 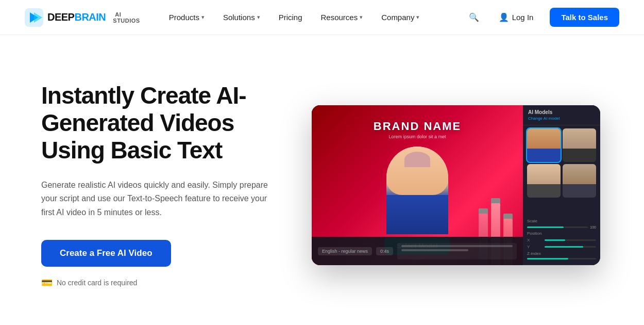 What do you see at coordinates (160, 123) in the screenshot?
I see `hero-title: Instantly Create AI-Generated Videos Usi…` at bounding box center [160, 123].